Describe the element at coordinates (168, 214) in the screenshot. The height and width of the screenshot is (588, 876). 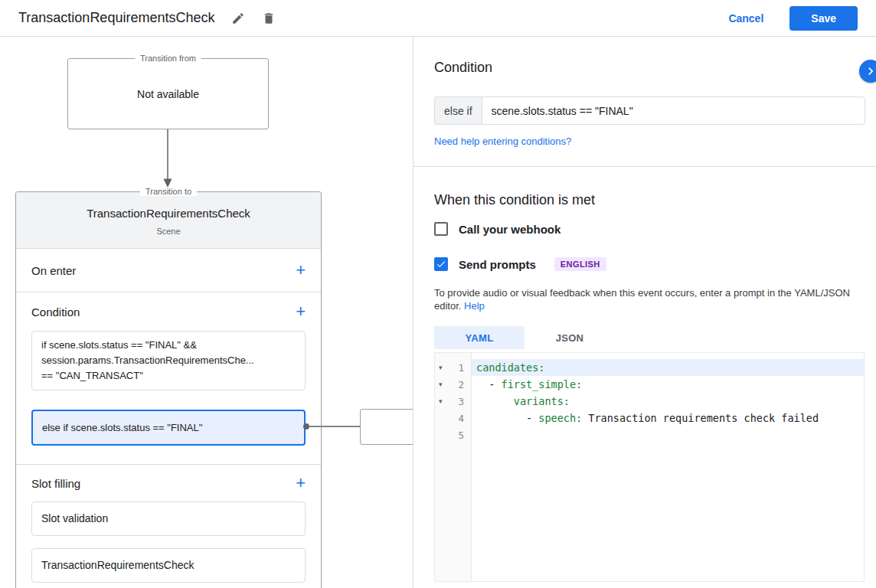
I see `scene-title: TransactionRequirementsCheck` at that location.